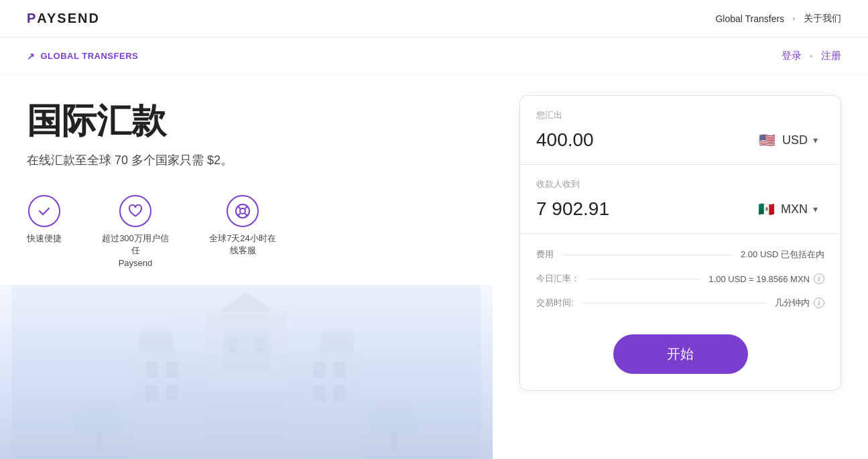  What do you see at coordinates (794, 209) in the screenshot?
I see `receive-currency-code: MXN` at bounding box center [794, 209].